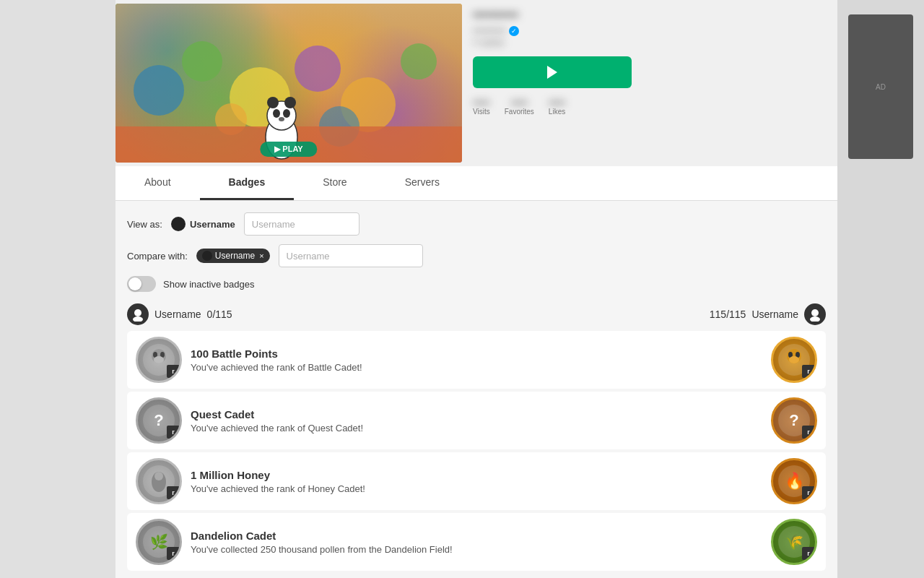  What do you see at coordinates (775, 314) in the screenshot?
I see `right-user-name: Username` at bounding box center [775, 314].